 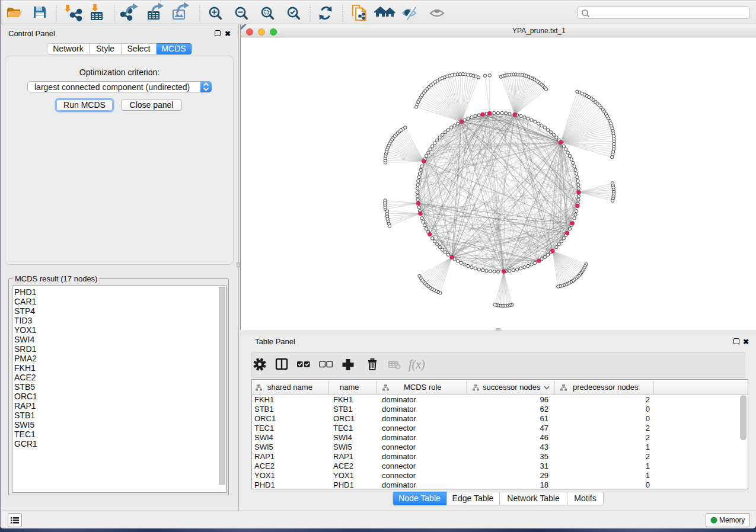 I want to click on svg-text: MCDS role, so click(x=423, y=387).